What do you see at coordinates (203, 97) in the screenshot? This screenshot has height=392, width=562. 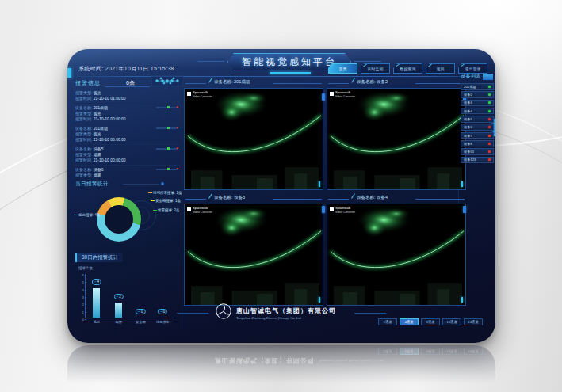 I see `overlay-line2: Video Converter` at bounding box center [203, 97].